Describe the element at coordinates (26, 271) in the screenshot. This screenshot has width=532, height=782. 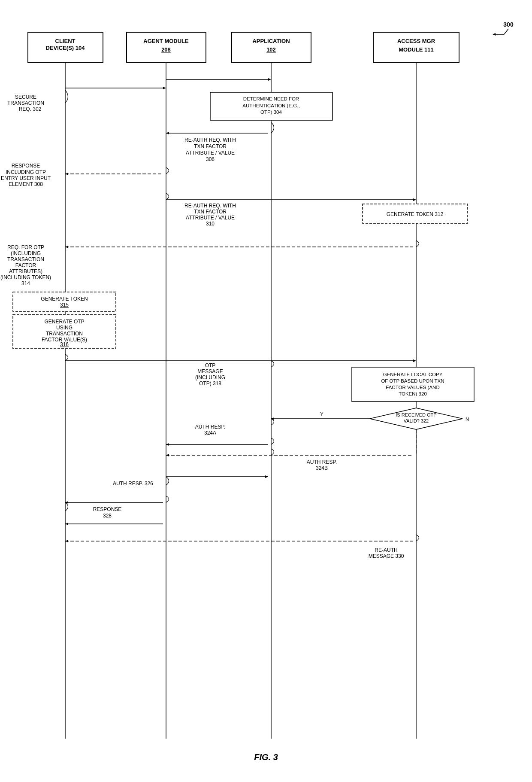
I see `svg-text: ATTRIBUTES)` at that location.